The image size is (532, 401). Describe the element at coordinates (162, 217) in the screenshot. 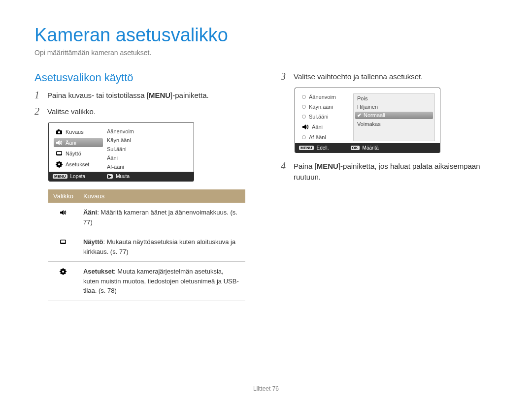

I see `table-desc-cell: Ääni: Määritä kameran äänet ja äänenvoim…` at that location.